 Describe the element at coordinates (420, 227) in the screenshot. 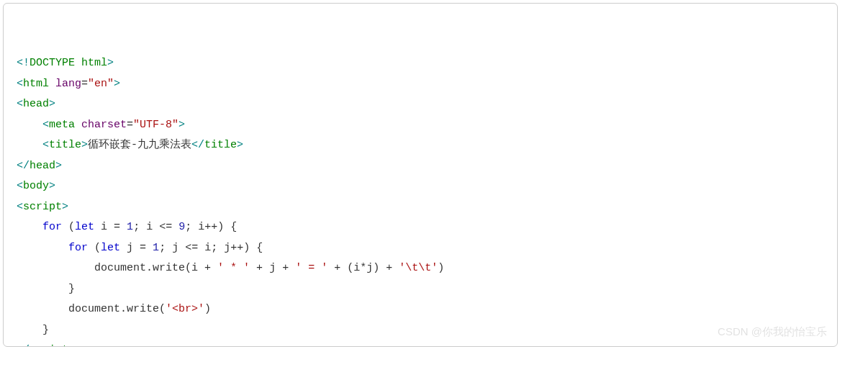

I see `code-line: for (let i = 1; i <= 9; i++) {` at that location.